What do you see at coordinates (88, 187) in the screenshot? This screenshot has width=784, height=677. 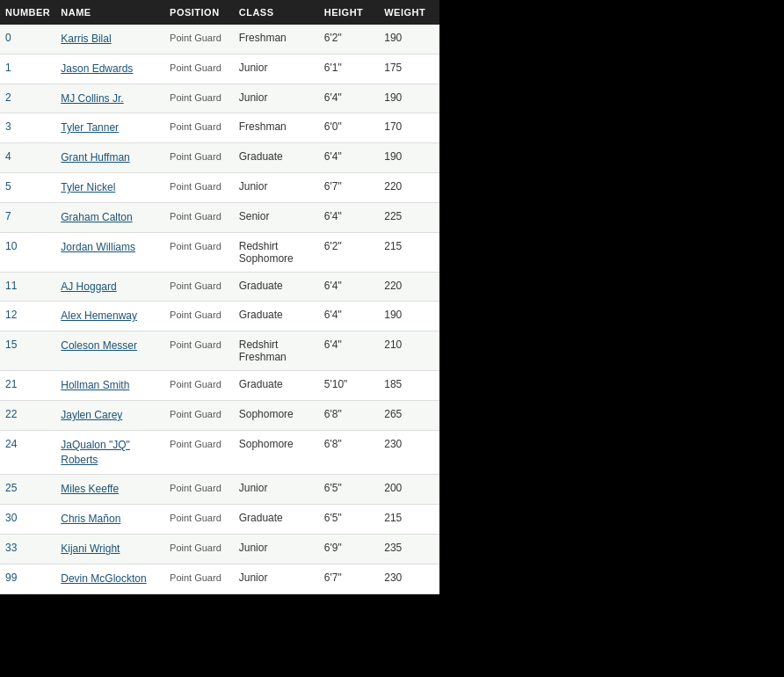 I see `player-name-link: Tyler Nickel` at bounding box center [88, 187].